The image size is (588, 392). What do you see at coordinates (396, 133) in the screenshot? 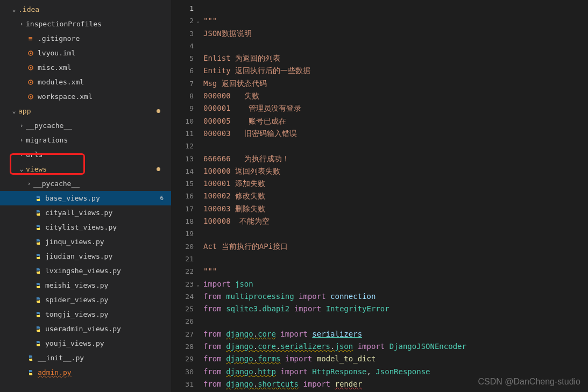
I see `code-line: 000003 旧密码输入错误` at bounding box center [396, 133].